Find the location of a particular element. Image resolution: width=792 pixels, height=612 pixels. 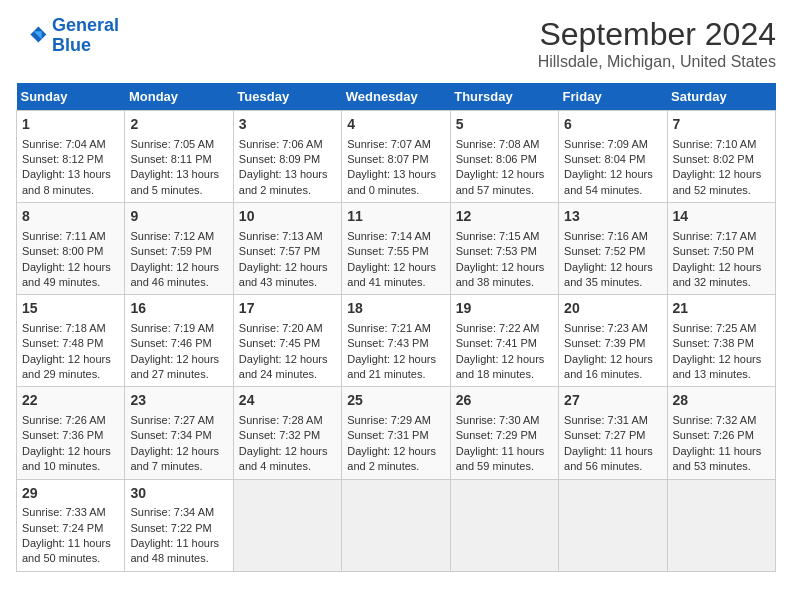

day-number: 22 is located at coordinates (70, 401).